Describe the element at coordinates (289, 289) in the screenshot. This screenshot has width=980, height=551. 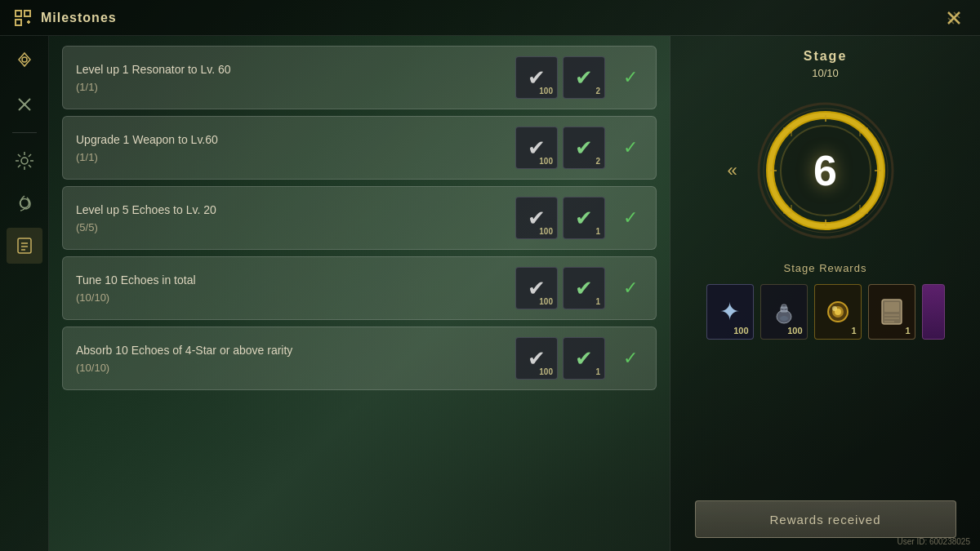
I see `milestone-text-4: Tune 10 Echoes in total (10/10)` at that location.